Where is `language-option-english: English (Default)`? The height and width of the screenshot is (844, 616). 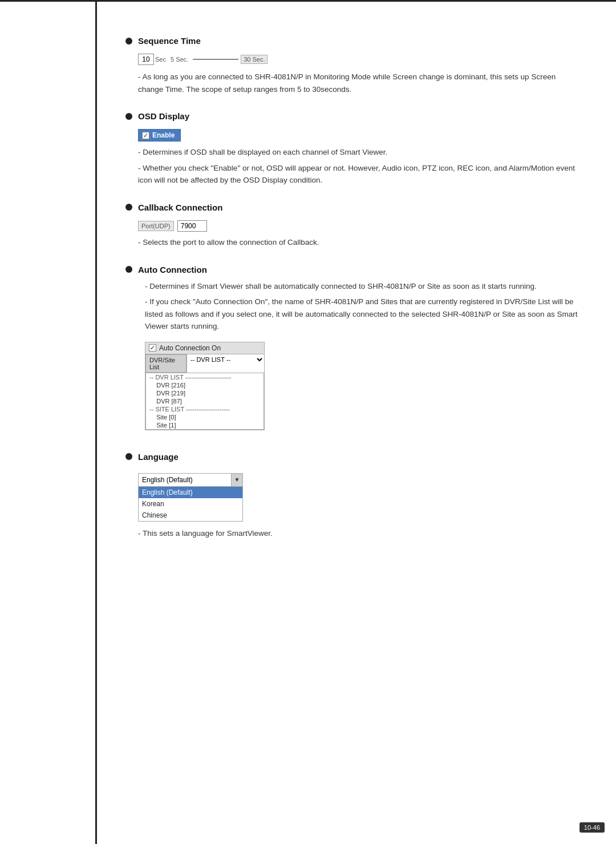 language-option-english: English (Default) is located at coordinates (191, 492).